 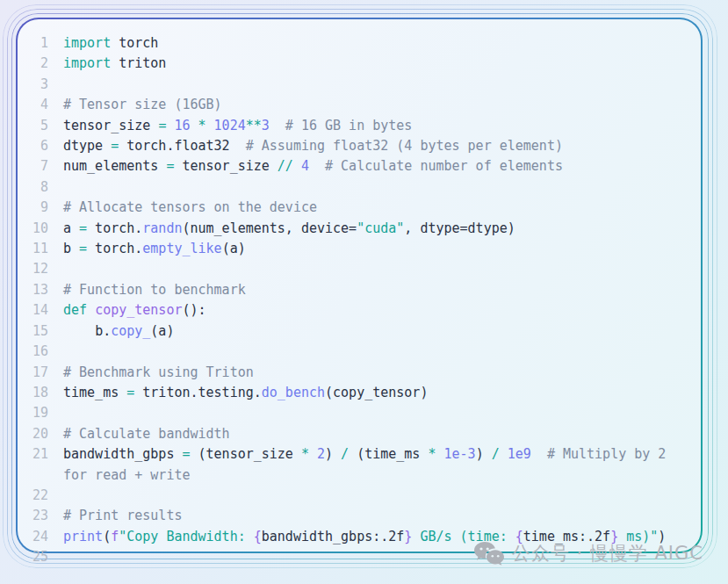 What do you see at coordinates (37, 290) in the screenshot?
I see `line-number: 13` at bounding box center [37, 290].